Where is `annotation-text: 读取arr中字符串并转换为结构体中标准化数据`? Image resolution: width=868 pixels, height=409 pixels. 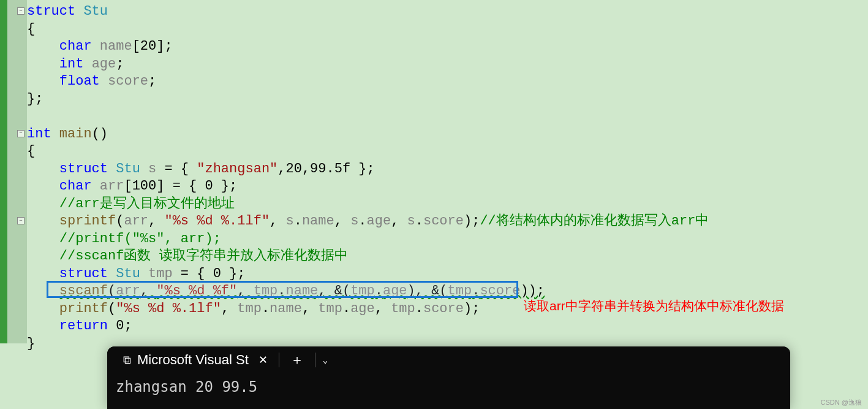
annotation-text: 读取arr中字符串并转换为结构体中标准化数据 is located at coordinates (654, 306).